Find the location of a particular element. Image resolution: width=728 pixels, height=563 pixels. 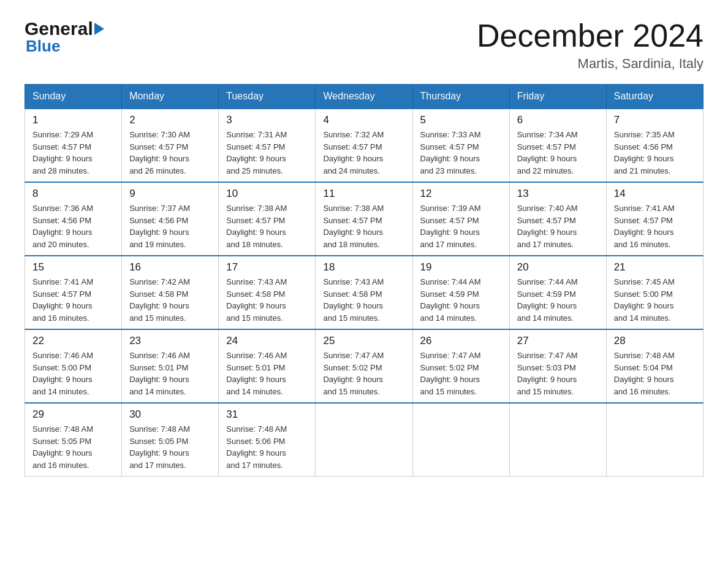

calendar-cell: 20Sunrise: 7:44 AMSunset: 4:59 PMDayligh… is located at coordinates (558, 293).